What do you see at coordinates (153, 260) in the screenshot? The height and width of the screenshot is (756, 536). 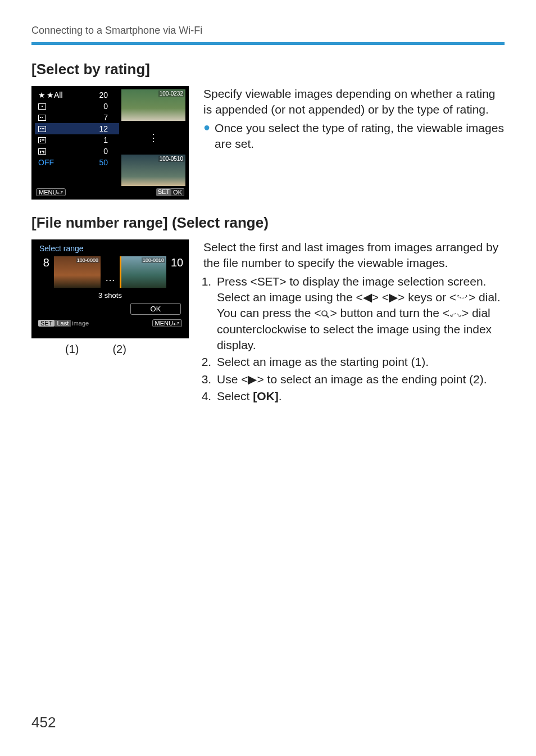 I see `end-filenum: 100-0010` at bounding box center [153, 260].